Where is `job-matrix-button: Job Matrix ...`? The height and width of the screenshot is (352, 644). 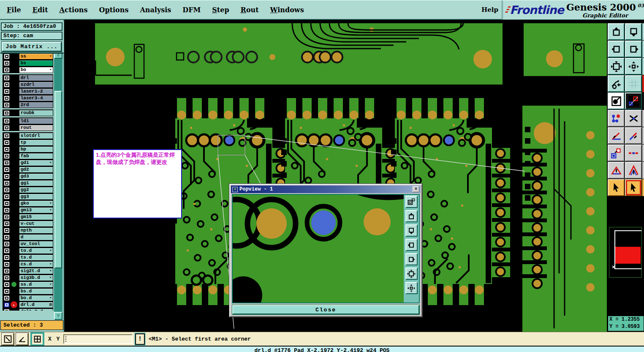
job-matrix-button: Job Matrix ... is located at coordinates (32, 46).